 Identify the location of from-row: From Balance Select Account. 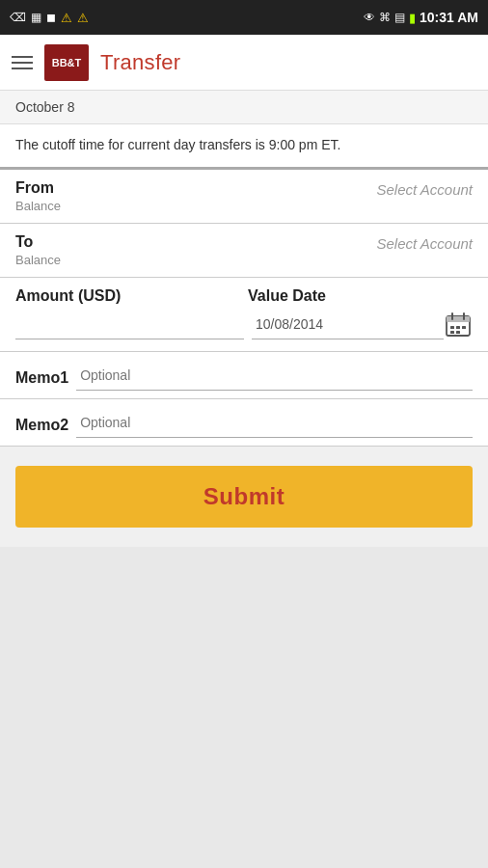
(244, 197).